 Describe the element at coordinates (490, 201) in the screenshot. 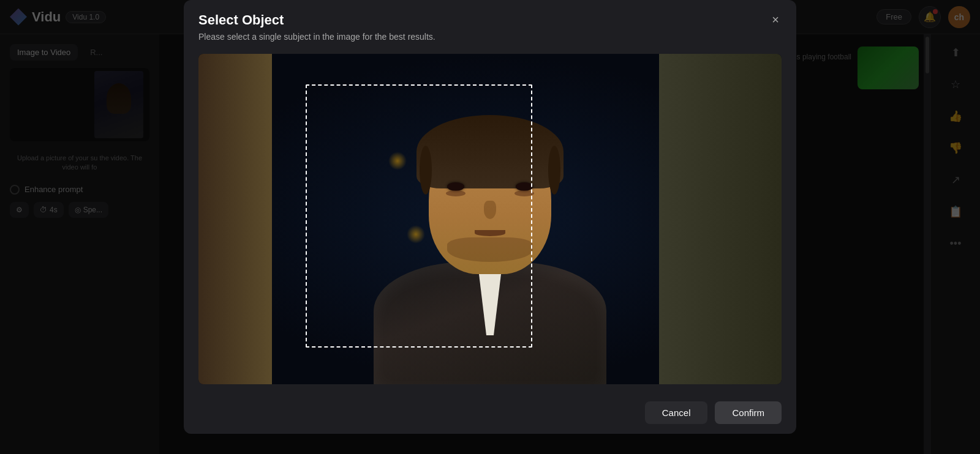

I see `head` at that location.